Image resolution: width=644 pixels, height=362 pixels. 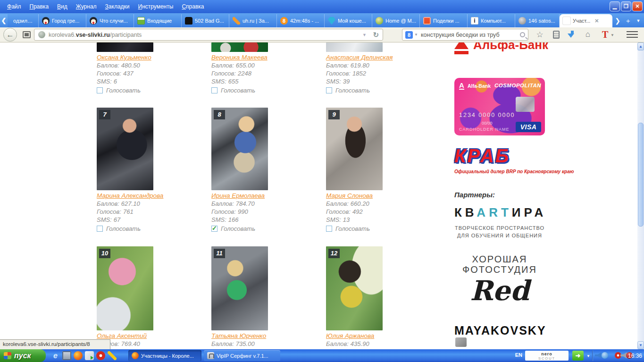 What do you see at coordinates (253, 21) in the screenshot?
I see `browser-tab: uh.ru | За...` at bounding box center [253, 21].